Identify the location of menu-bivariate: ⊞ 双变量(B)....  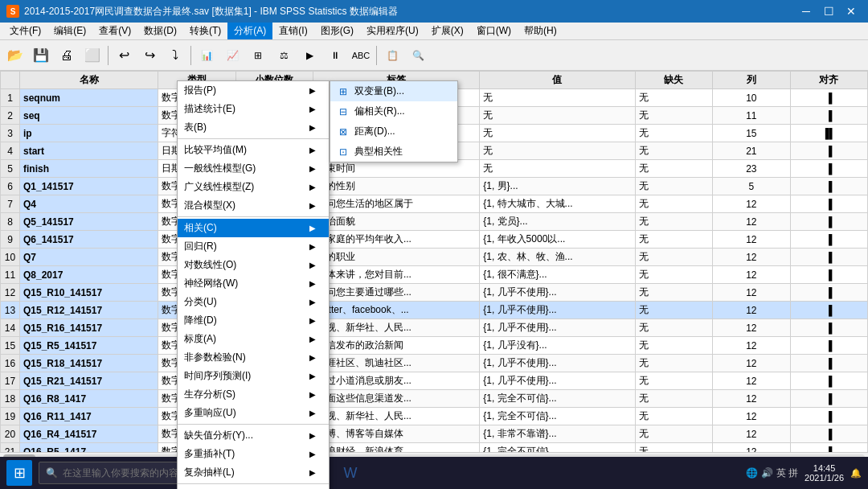
(394, 92).